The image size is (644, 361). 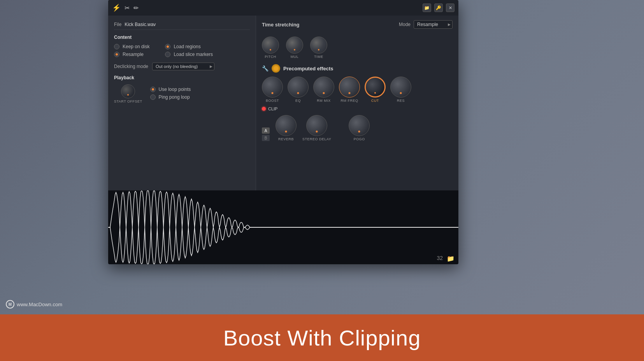 What do you see at coordinates (132, 51) in the screenshot?
I see `content-radio-group: Keep on disk Resample` at bounding box center [132, 51].